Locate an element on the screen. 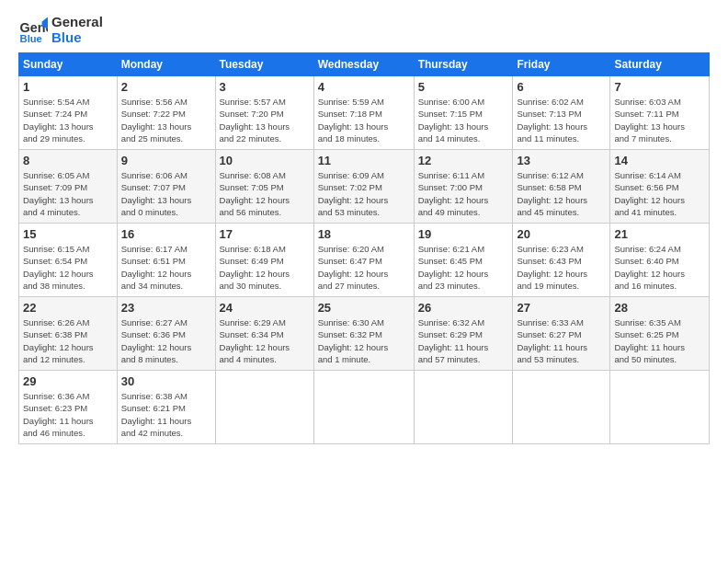 This screenshot has height=563, width=728. header: General Blue General Blue is located at coordinates (364, 29).